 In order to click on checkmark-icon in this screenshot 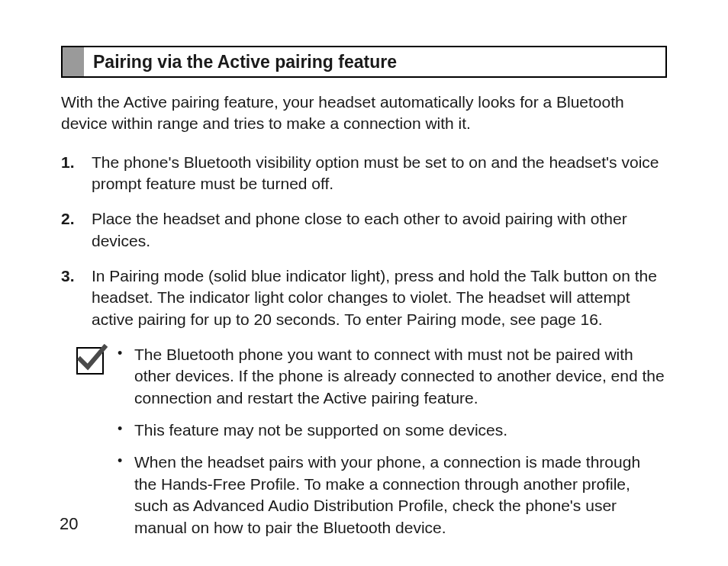, I will do `click(90, 361)`.